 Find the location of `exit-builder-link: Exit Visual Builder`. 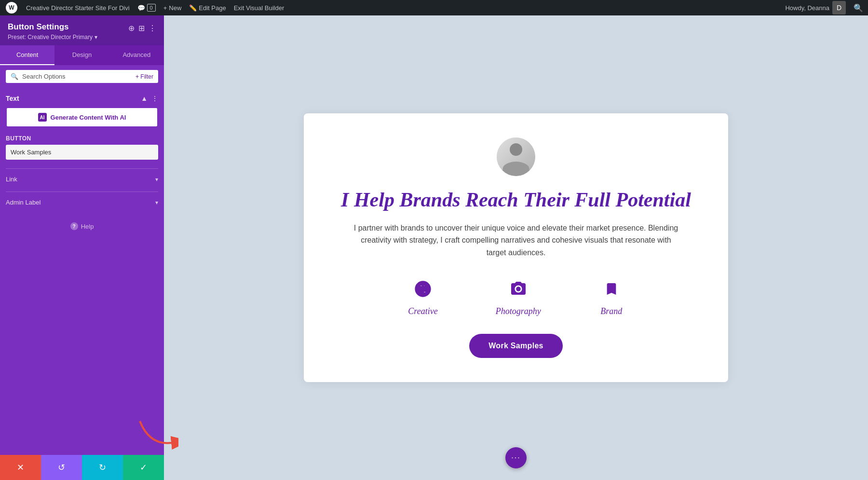

exit-builder-link: Exit Visual Builder is located at coordinates (259, 8).